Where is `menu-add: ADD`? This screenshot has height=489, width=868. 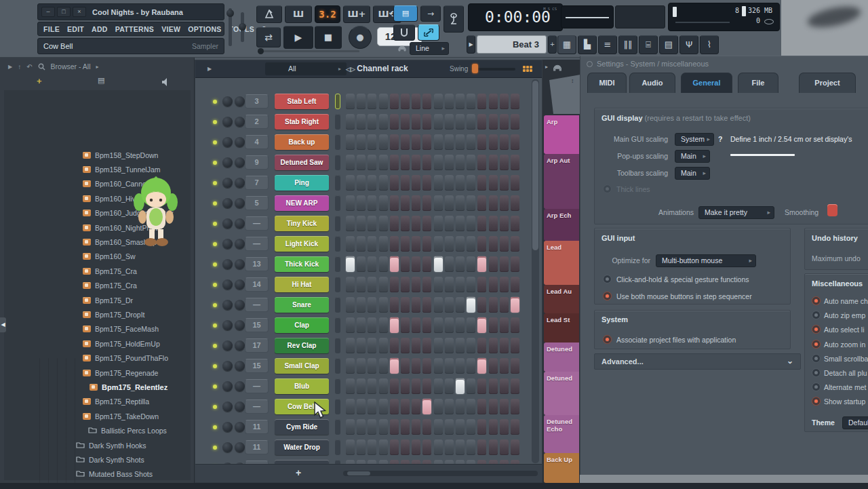
menu-add: ADD is located at coordinates (100, 29).